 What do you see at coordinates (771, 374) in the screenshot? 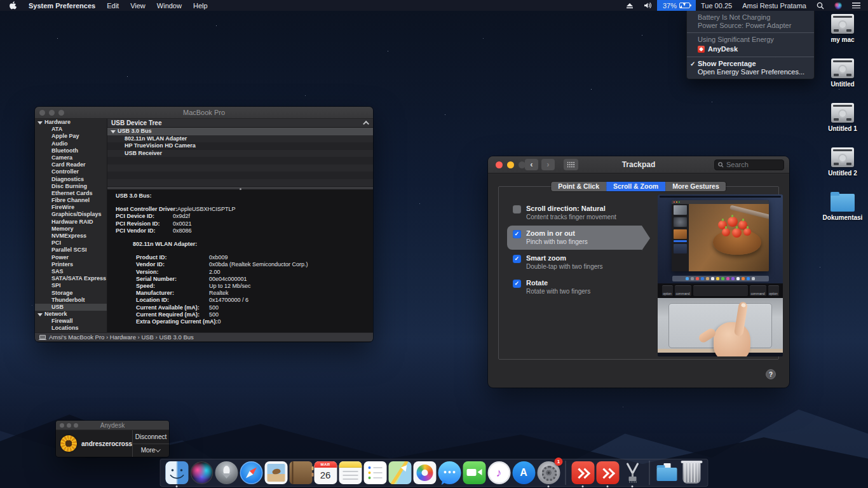
I see `help-button: ?` at bounding box center [771, 374].